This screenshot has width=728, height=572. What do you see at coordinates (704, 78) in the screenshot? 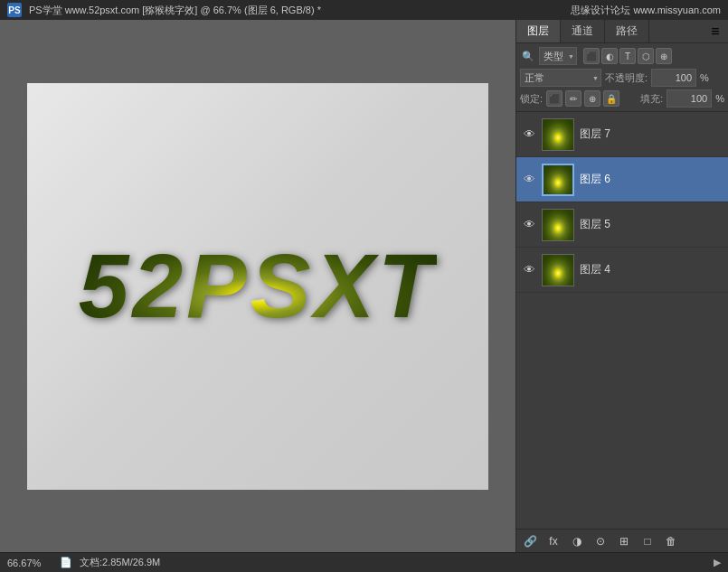
I see `opacity-percent: %` at bounding box center [704, 78].